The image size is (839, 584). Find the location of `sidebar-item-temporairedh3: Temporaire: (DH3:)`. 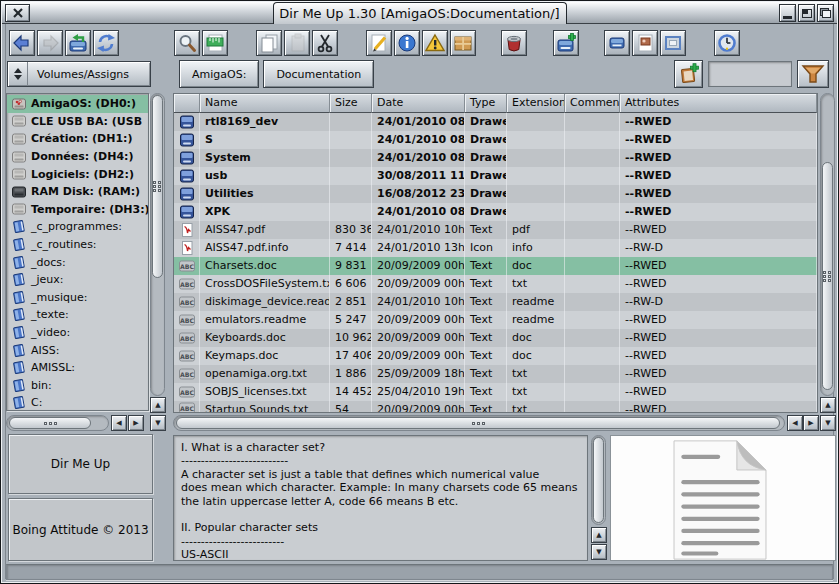

sidebar-item-temporairedh3: Temporaire: (DH3:) is located at coordinates (78, 210).